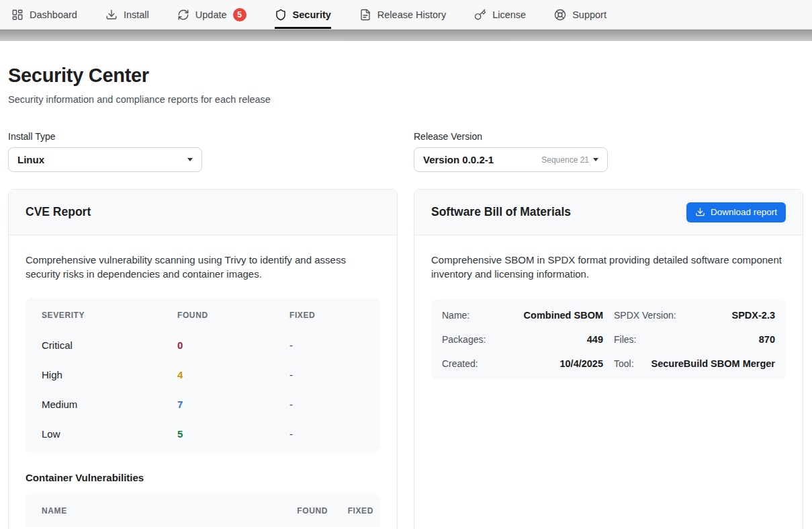  What do you see at coordinates (109, 405) in the screenshot?
I see `severity-name: Medium` at bounding box center [109, 405].